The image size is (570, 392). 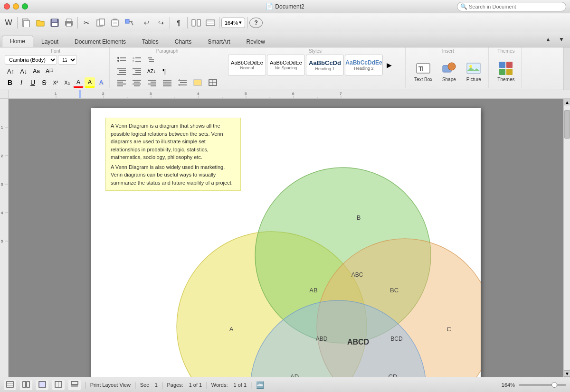 What do you see at coordinates (2, 127) in the screenshot?
I see `svg-text: 1` at bounding box center [2, 127].